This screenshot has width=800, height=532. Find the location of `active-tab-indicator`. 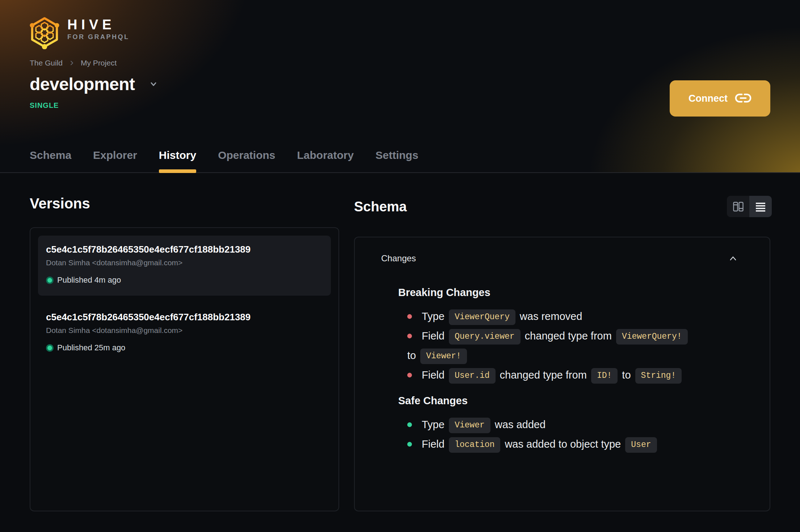

active-tab-indicator is located at coordinates (177, 171).